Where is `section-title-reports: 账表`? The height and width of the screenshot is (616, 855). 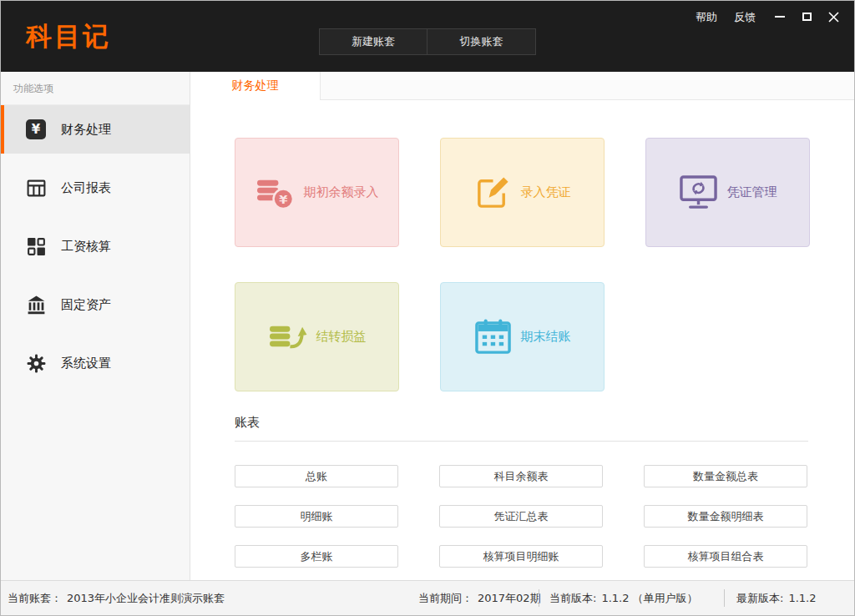
section-title-reports: 账表 is located at coordinates (544, 422).